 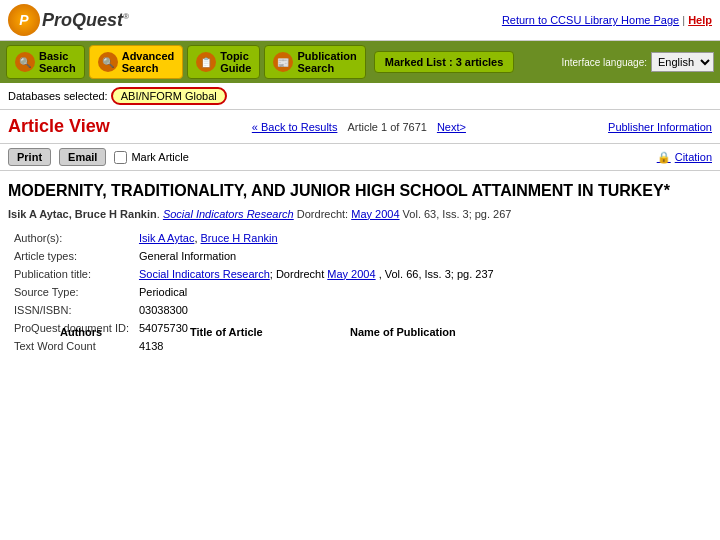 What do you see at coordinates (236, 62) in the screenshot?
I see `topic-guide-label: Topic Guide` at bounding box center [236, 62].